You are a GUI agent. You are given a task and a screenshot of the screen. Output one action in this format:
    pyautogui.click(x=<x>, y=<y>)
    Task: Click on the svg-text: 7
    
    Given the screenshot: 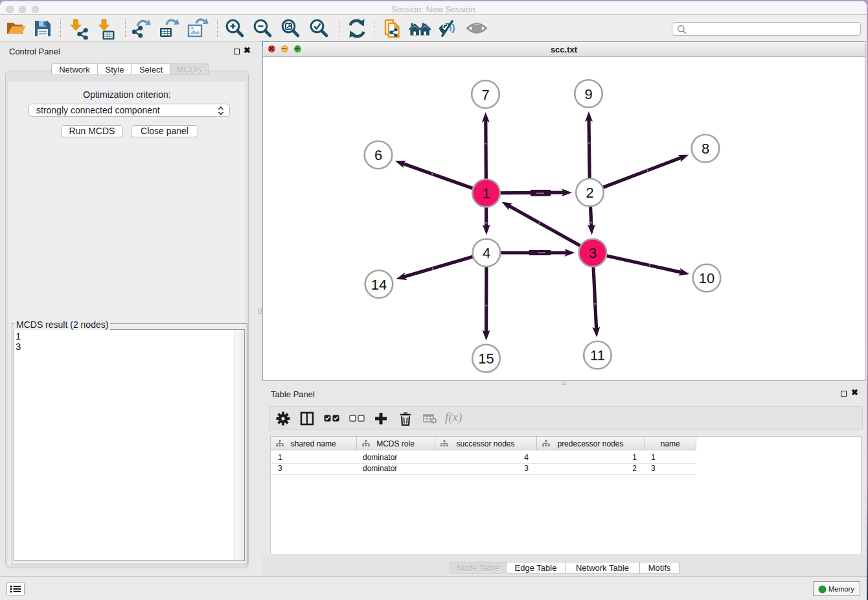 What is the action you would take?
    pyautogui.click(x=485, y=95)
    